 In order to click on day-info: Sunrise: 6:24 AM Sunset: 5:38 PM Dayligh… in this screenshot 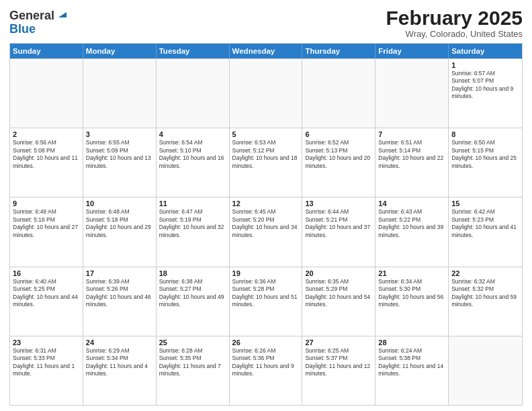, I will do `click(412, 363)`.